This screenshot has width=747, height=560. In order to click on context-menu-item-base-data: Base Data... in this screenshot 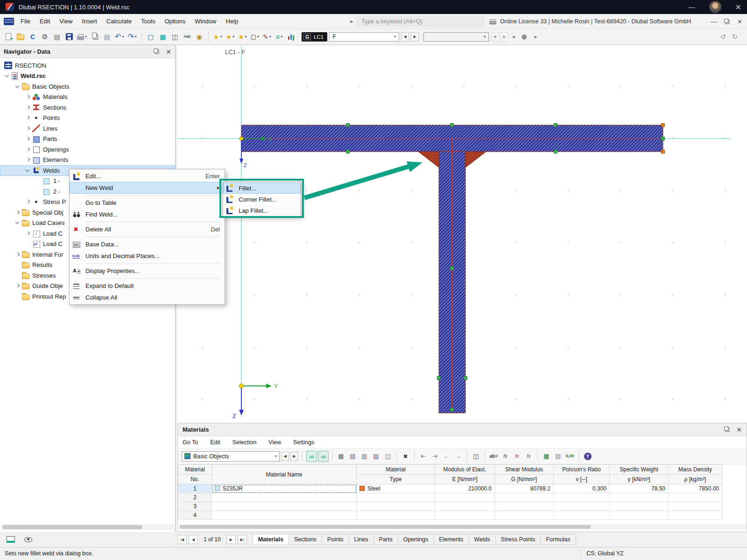, I will do `click(147, 245)`.